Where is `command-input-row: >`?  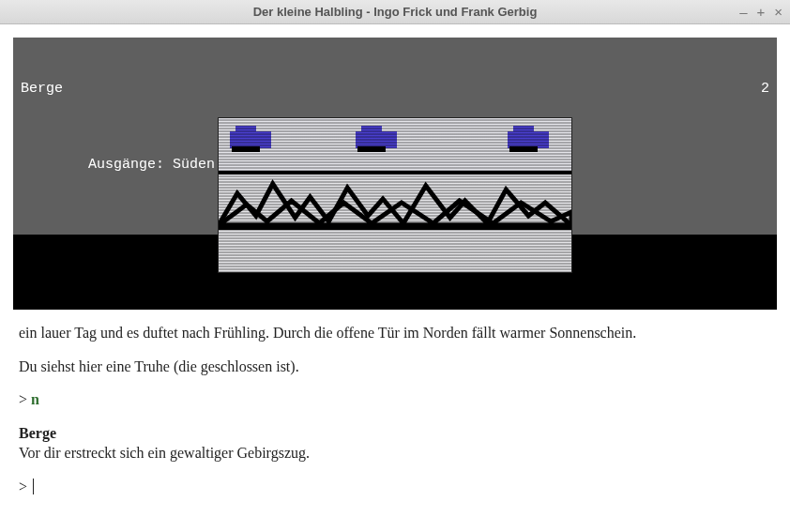 command-input-row: > is located at coordinates (395, 487).